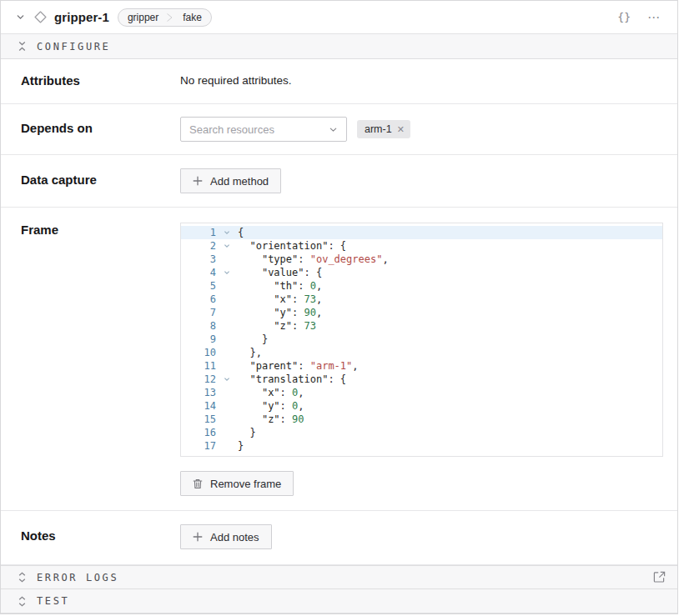 Image resolution: width=684 pixels, height=616 pixels. Describe the element at coordinates (422, 366) in the screenshot. I see `code-line: 11 "parent": "arm-1",` at that location.